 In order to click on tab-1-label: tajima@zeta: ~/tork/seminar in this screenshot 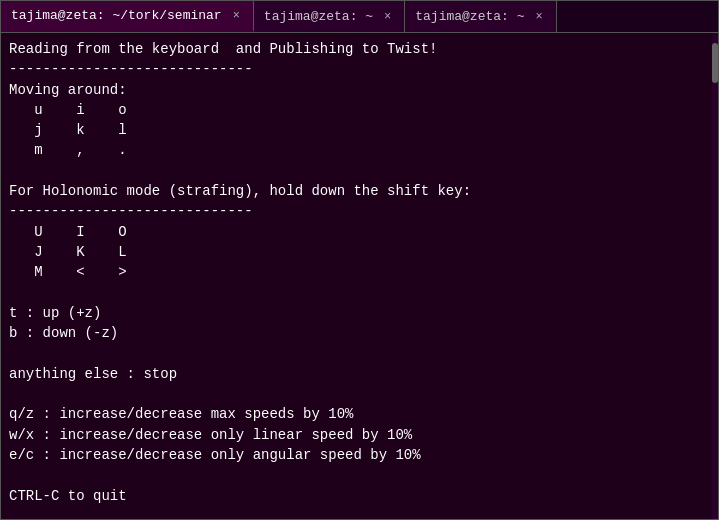, I will do `click(116, 16)`.